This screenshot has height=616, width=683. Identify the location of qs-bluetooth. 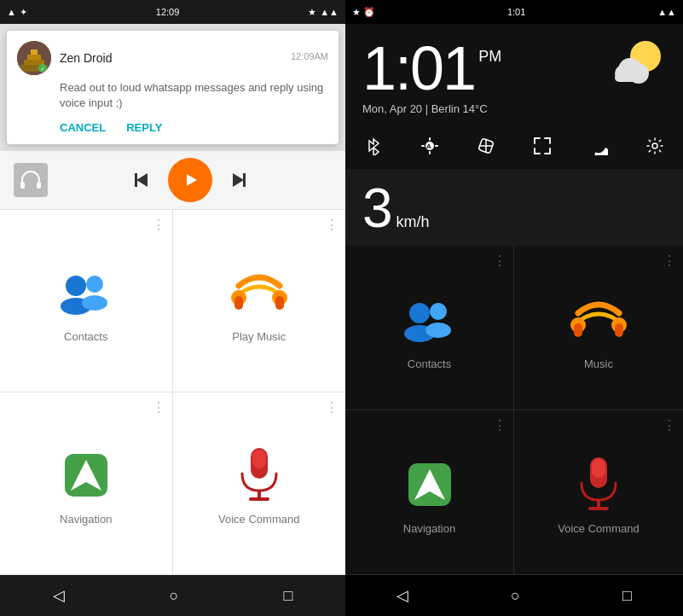
(373, 146).